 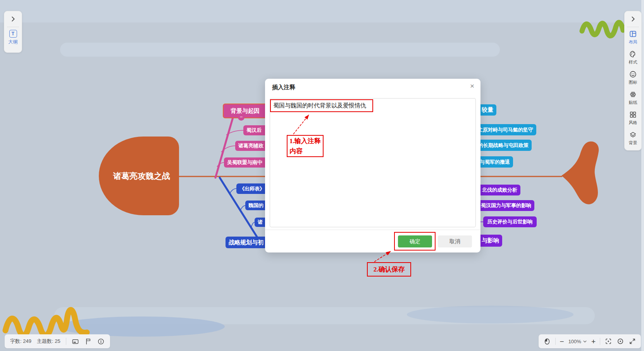 I want to click on smiley-icon, so click(x=633, y=74).